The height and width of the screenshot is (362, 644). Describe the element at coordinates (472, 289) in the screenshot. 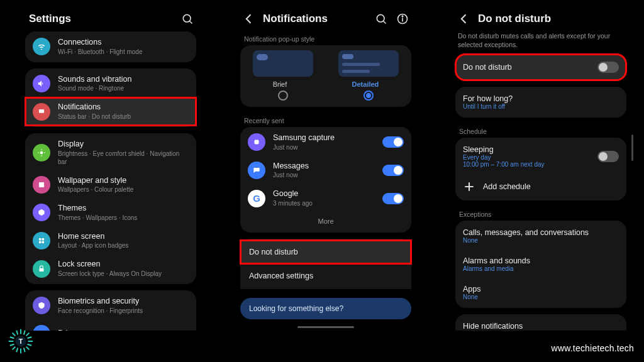

I see `label: Apps` at that location.